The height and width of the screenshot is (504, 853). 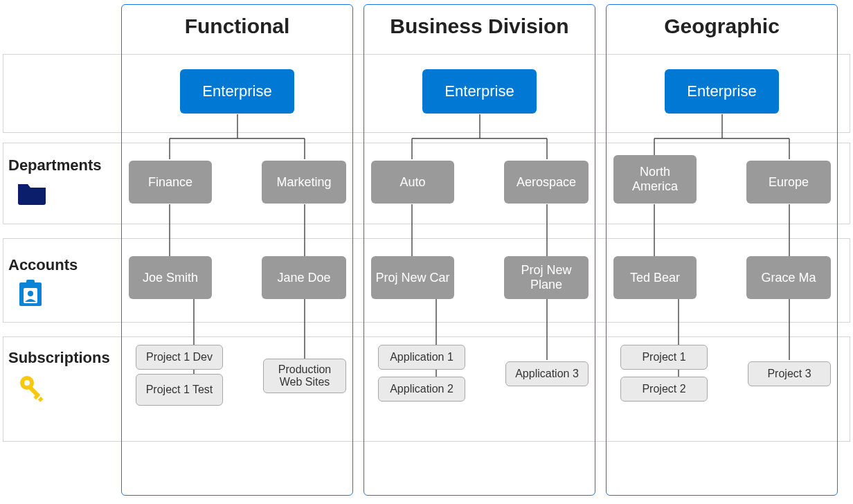 What do you see at coordinates (655, 179) in the screenshot?
I see `dept-node: North America` at bounding box center [655, 179].